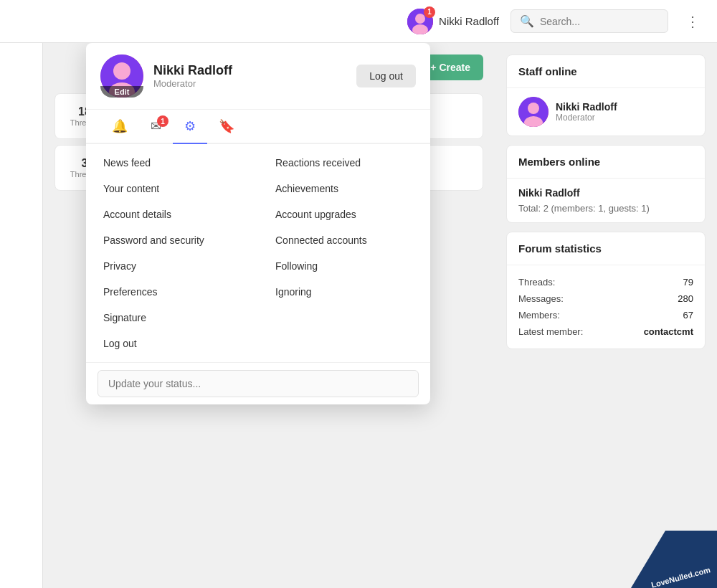 Image resolution: width=717 pixels, height=588 pixels. I want to click on more-options-button: ⋮, so click(693, 22).